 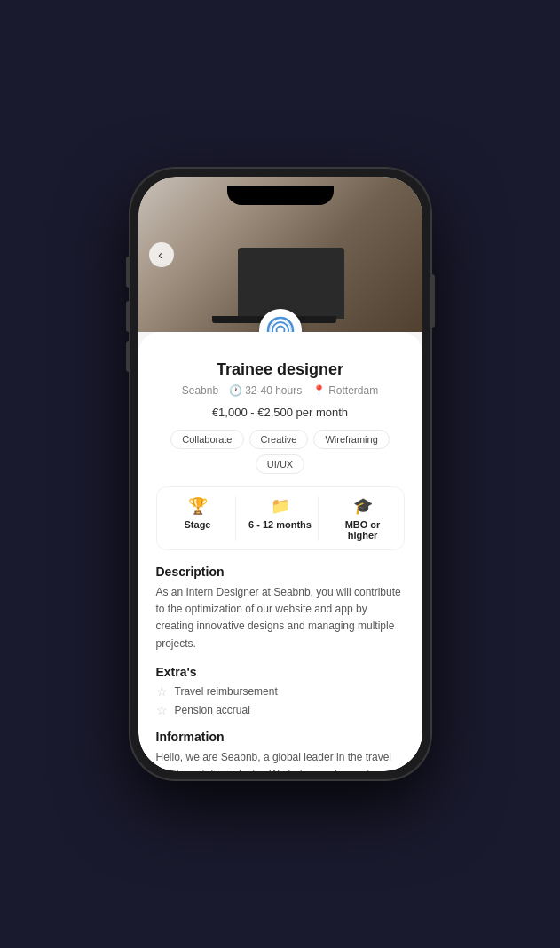 What do you see at coordinates (198, 506) in the screenshot?
I see `stage-icon: 🏆` at bounding box center [198, 506].